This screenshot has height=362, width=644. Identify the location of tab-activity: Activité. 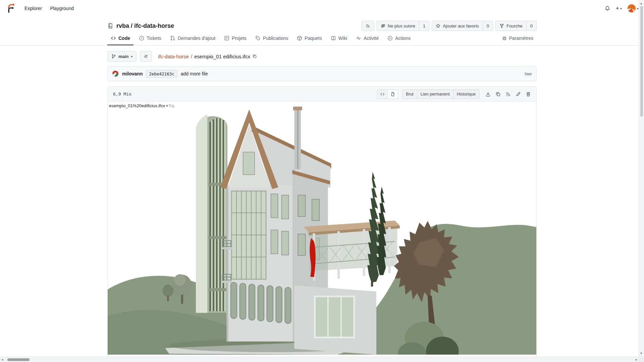
(367, 39).